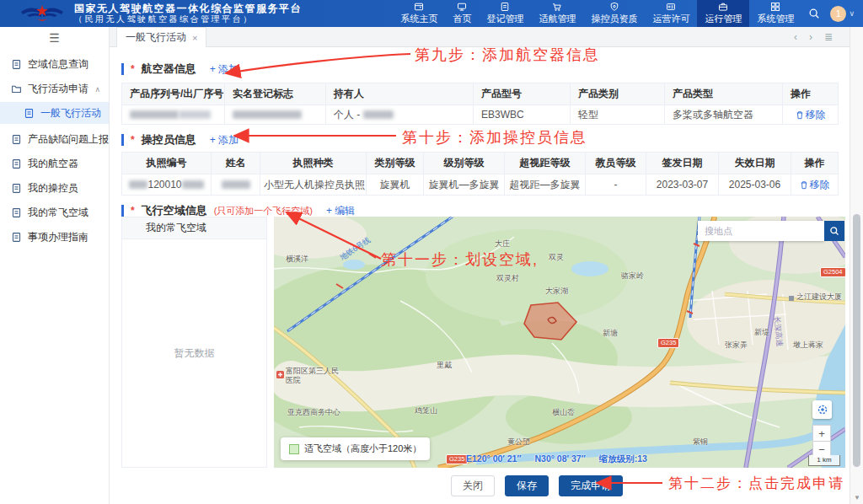 This screenshot has width=863, height=504. Describe the element at coordinates (618, 94) in the screenshot. I see `col-category: 产品类别` at that location.